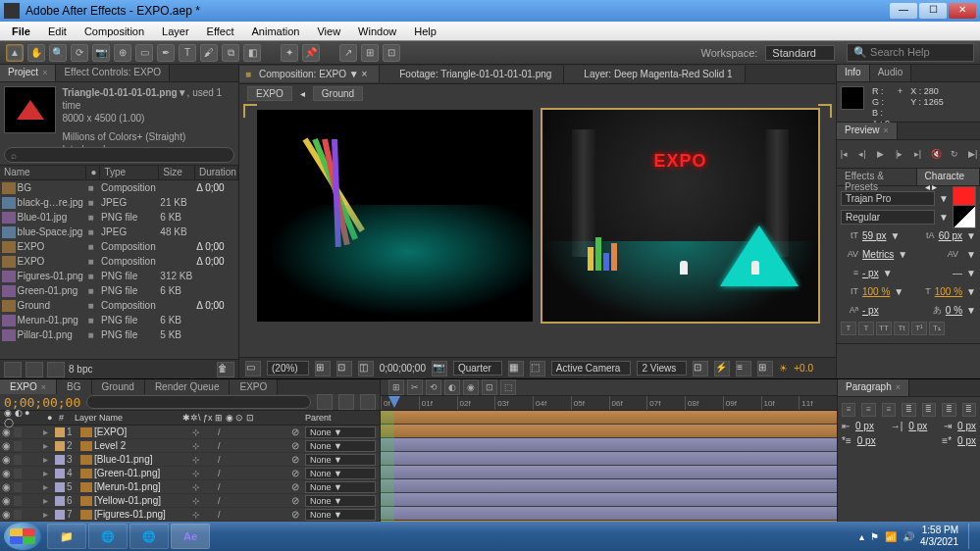 This screenshot has height=551, width=980. Describe the element at coordinates (190, 446) in the screenshot. I see `layer-row: ◉▸2Level 2⊹/⊘None ▼` at that location.